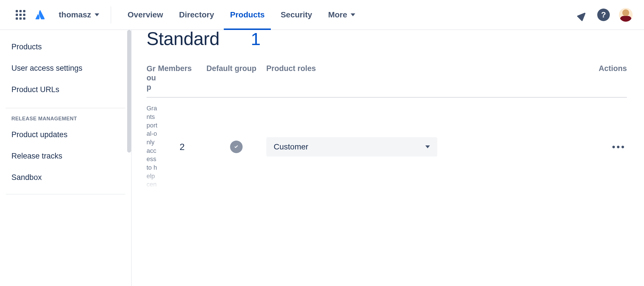  I want to click on nav-right: ?, so click(604, 15).